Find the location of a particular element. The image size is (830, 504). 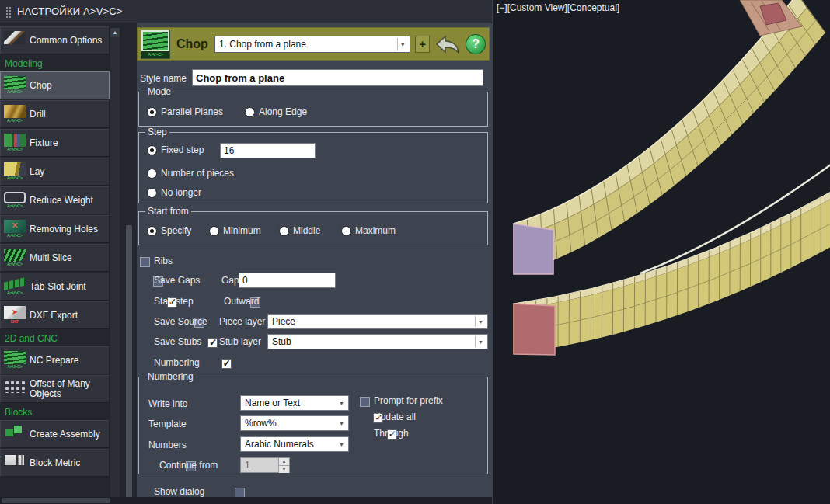

horizontal-scrollbar-thumb is located at coordinates (56, 500).